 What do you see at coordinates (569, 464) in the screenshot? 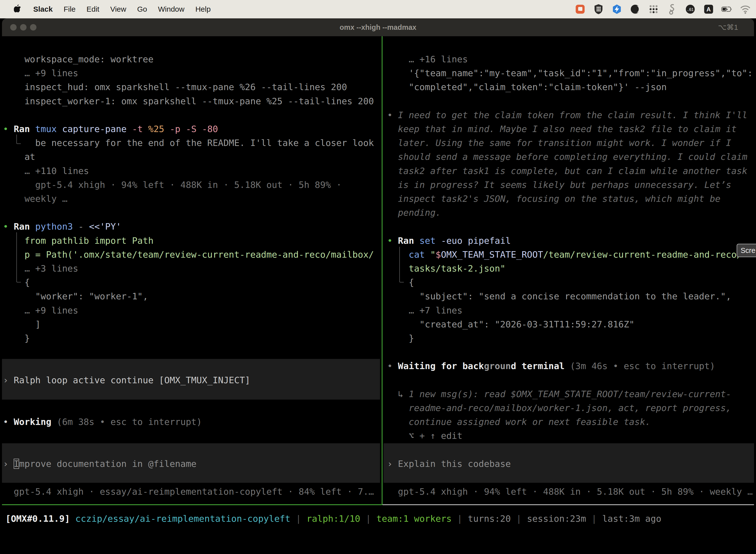
I see `terminal-line: › Explain this codebase` at bounding box center [569, 464].